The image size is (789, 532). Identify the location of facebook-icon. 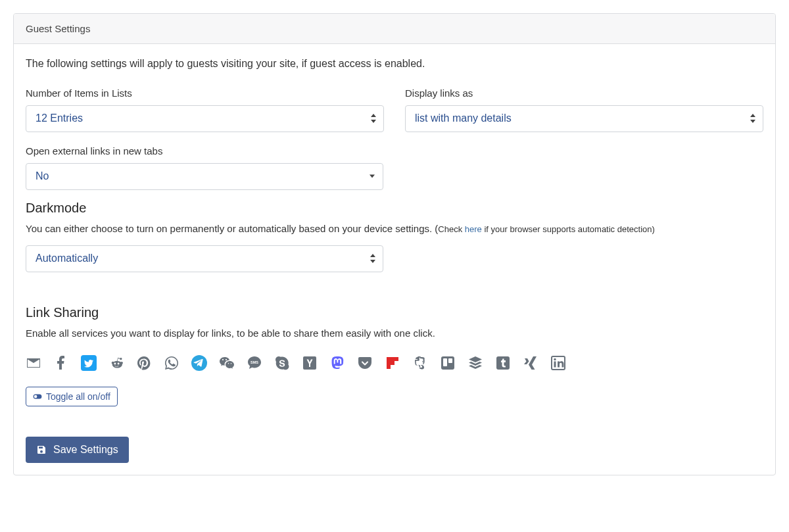
(61, 363).